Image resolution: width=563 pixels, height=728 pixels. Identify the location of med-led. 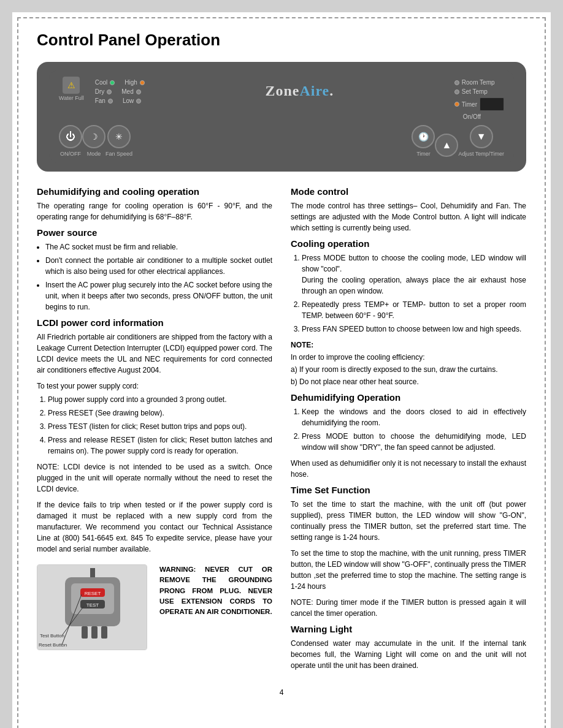
(139, 92).